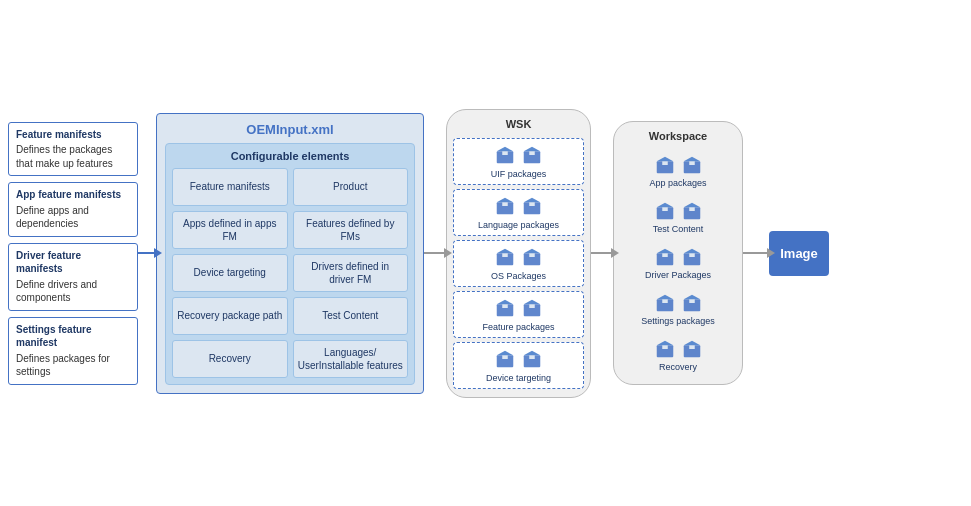 This screenshot has height=506, width=971. What do you see at coordinates (678, 309) in the screenshot?
I see `workspace-settings-packages: Settings packages` at bounding box center [678, 309].